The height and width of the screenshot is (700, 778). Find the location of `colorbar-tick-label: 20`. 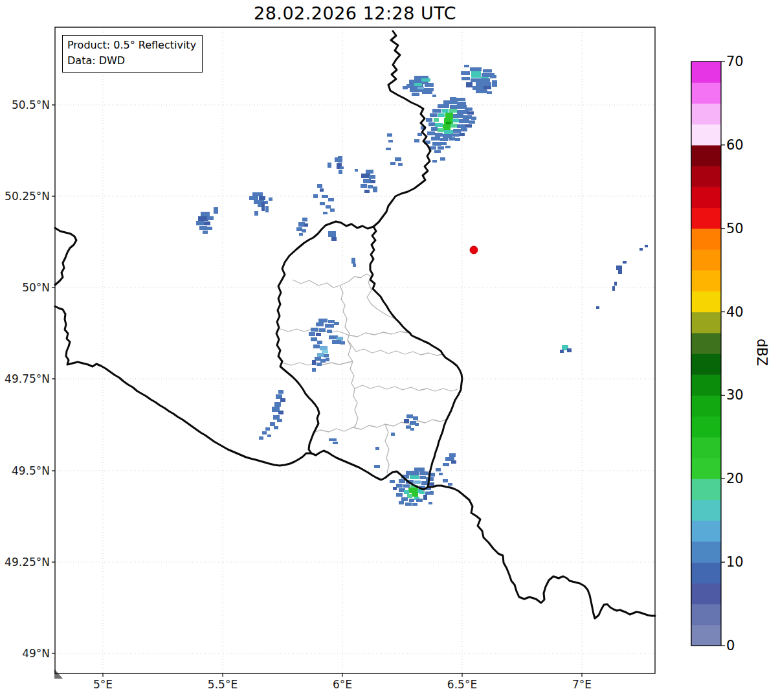

colorbar-tick-label: 20 is located at coordinates (735, 479).